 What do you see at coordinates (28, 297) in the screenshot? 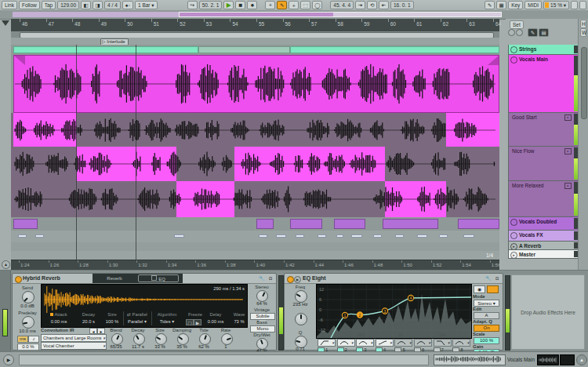
I see `send-knob` at bounding box center [28, 297].